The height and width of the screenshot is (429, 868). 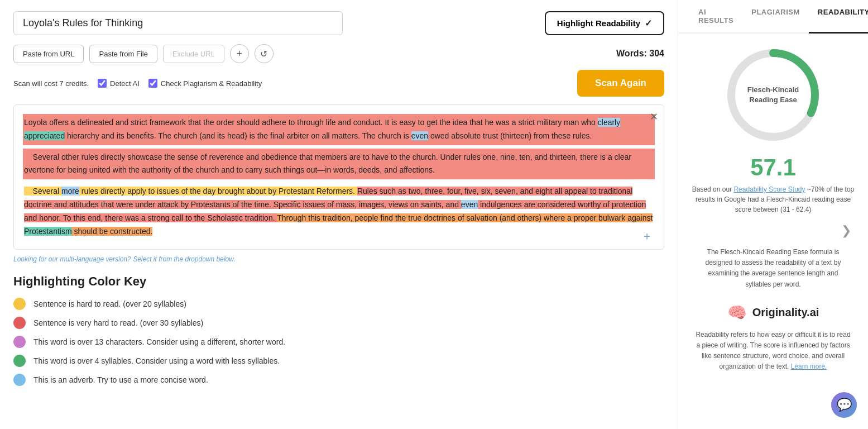 I want to click on p3-more: more, so click(x=70, y=191).